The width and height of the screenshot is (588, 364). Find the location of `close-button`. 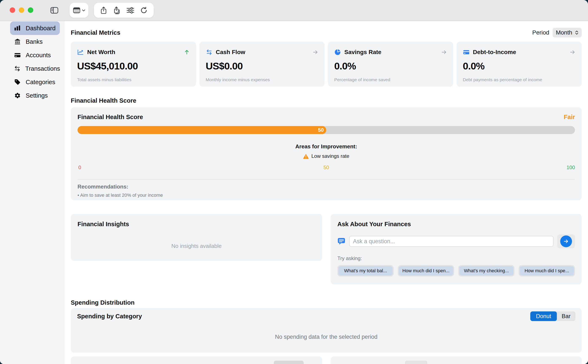

close-button is located at coordinates (13, 10).